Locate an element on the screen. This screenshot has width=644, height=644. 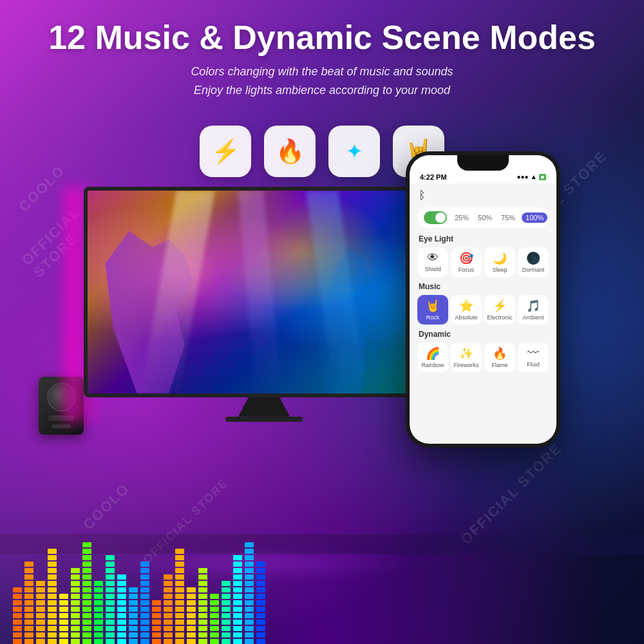
flame-mode-icon: 🔥 is located at coordinates (500, 354).